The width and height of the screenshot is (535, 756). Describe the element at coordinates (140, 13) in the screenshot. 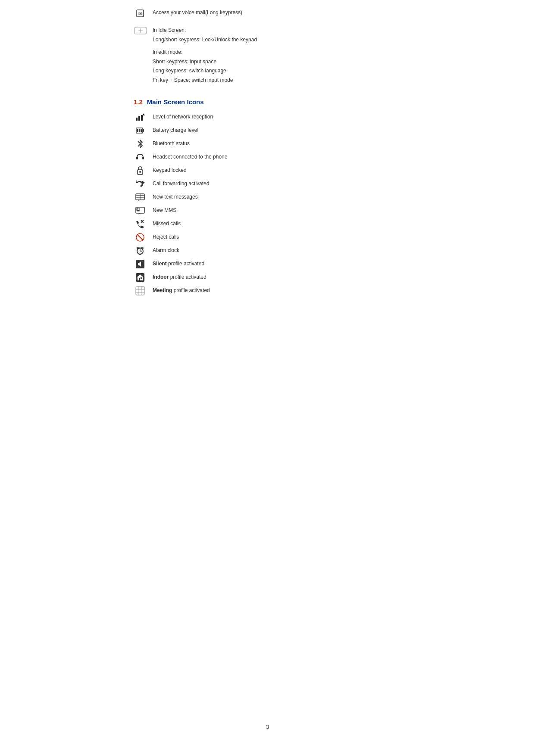

I see `voicemail-icon-cell: ✉` at that location.